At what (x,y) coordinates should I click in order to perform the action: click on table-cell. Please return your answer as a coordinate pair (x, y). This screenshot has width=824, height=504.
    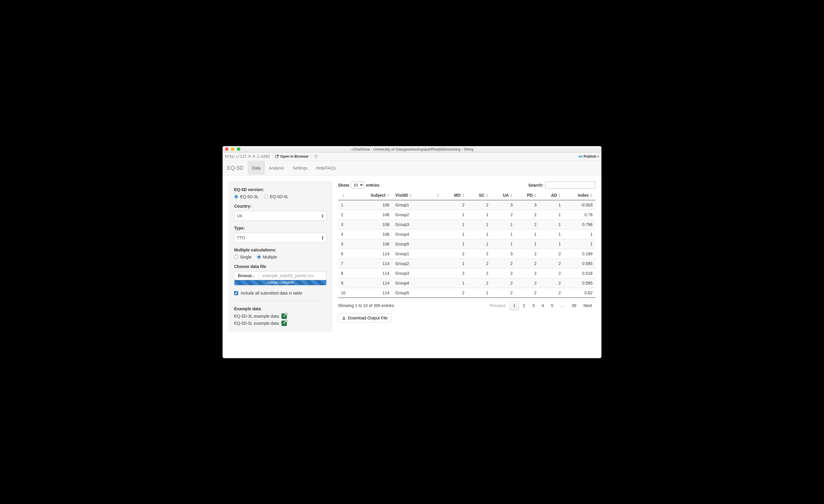
    Looking at the image, I should click on (435, 234).